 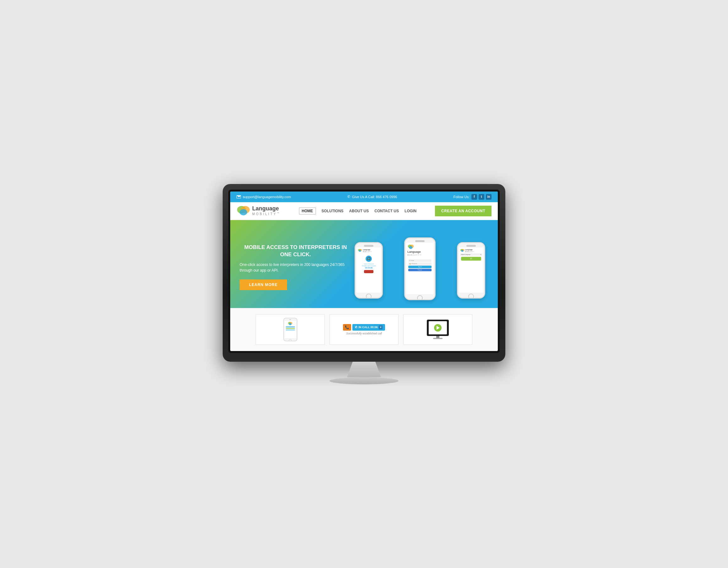 What do you see at coordinates (471, 246) in the screenshot?
I see `phone-notch-right` at bounding box center [471, 246].